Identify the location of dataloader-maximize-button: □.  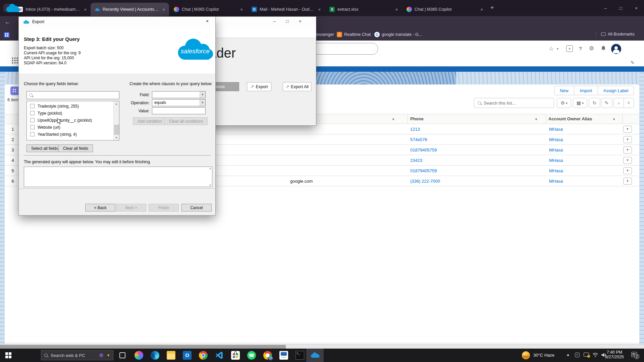
(287, 21).